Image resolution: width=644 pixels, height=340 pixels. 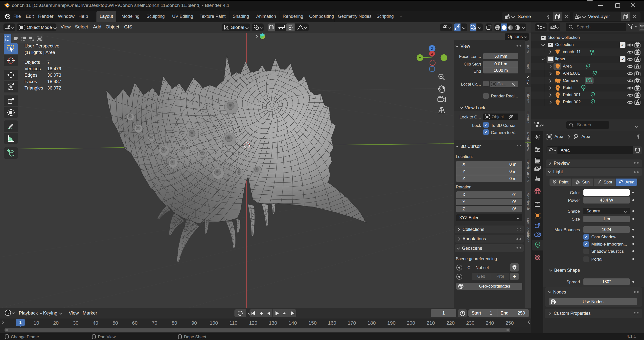 I want to click on svg-text: X, so click(x=432, y=54).